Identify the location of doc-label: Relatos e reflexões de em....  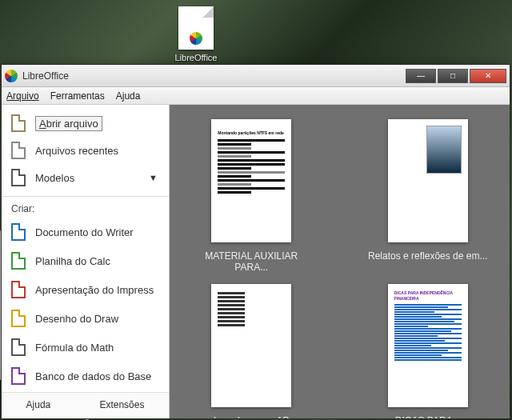
(427, 256).